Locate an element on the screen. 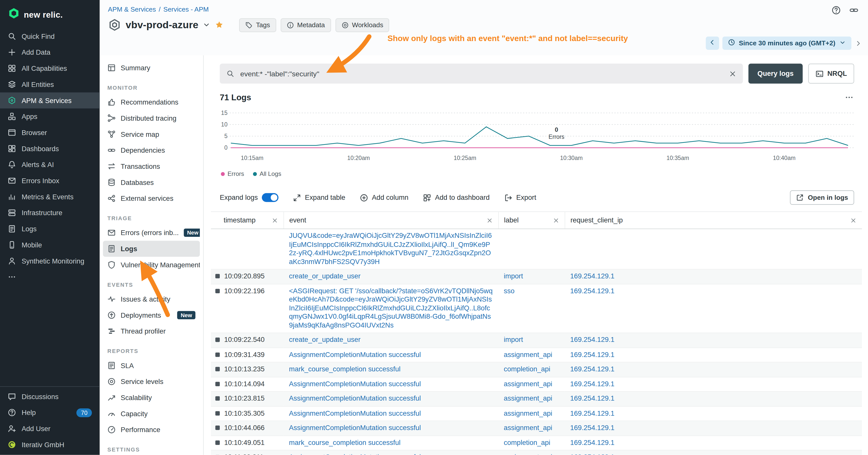 This screenshot has width=868, height=455. favorite-star-icon is located at coordinates (219, 25).